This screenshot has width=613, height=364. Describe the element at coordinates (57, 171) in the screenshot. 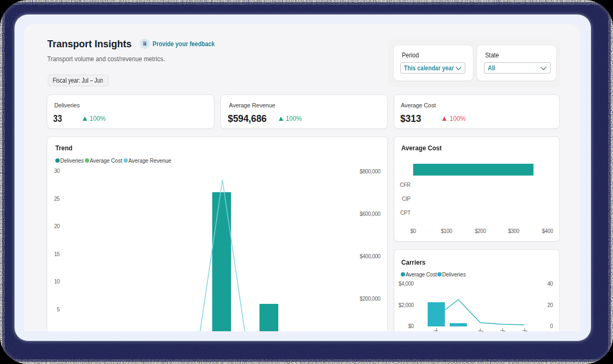

I see `svg-text: 30` at that location.